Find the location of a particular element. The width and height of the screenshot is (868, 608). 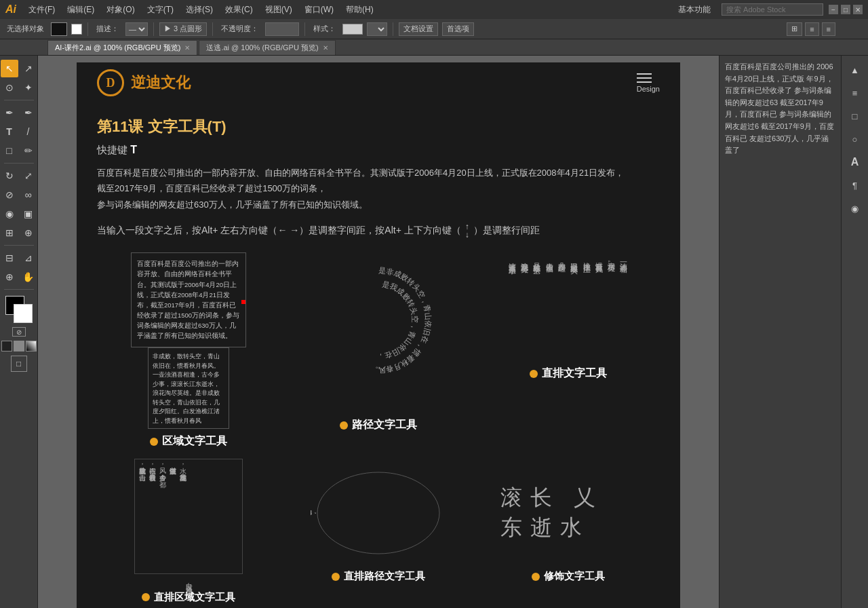

mini-tools-panel: ▲ ≡ □ ○ A ¶ ◉ is located at coordinates (854, 332).